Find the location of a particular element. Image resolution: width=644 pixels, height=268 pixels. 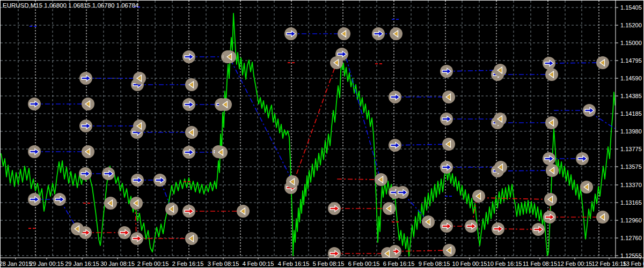

price-axis-label: 1.15200 is located at coordinates (631, 25).